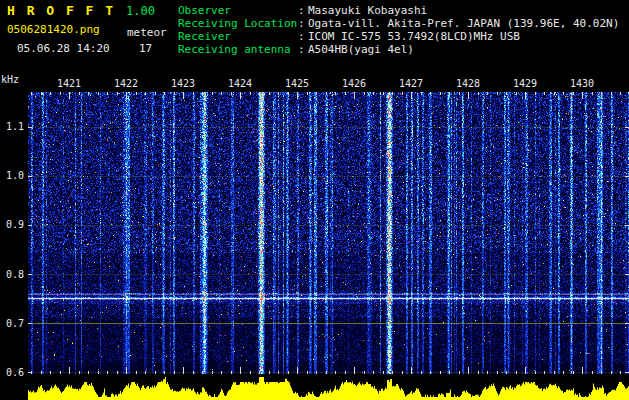  Describe the element at coordinates (468, 84) in the screenshot. I see `time-tick-label: 1428` at that location.